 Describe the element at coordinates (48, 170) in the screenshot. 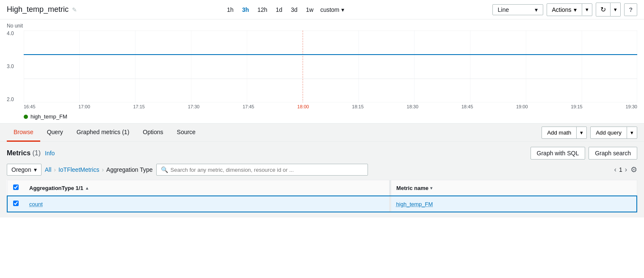

I see `breadcrumb-all: All` at that location.